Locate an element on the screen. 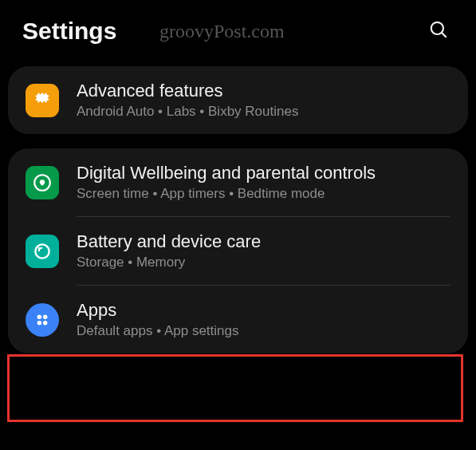  battery-device-care-icon is located at coordinates (42, 251).